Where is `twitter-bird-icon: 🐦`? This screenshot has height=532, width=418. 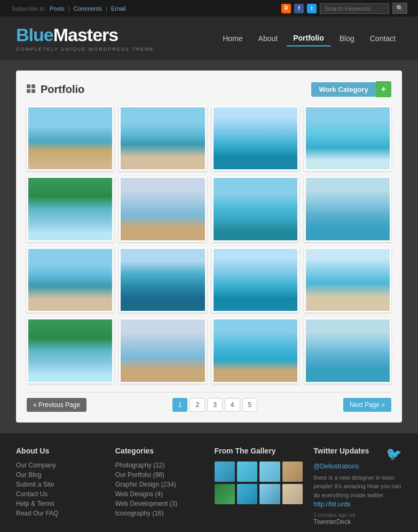 twitter-bird-icon: 🐦 is located at coordinates (394, 454).